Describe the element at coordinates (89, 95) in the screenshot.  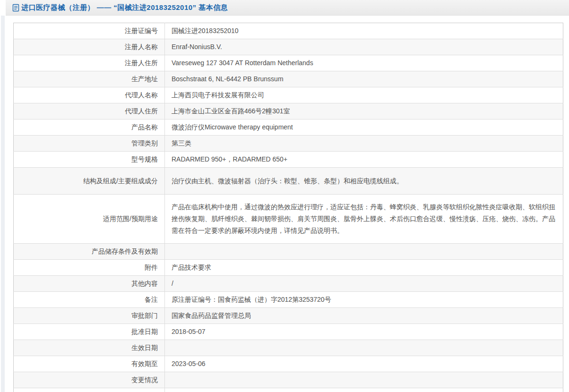
I see `row-label: 代理人名称` at that location.